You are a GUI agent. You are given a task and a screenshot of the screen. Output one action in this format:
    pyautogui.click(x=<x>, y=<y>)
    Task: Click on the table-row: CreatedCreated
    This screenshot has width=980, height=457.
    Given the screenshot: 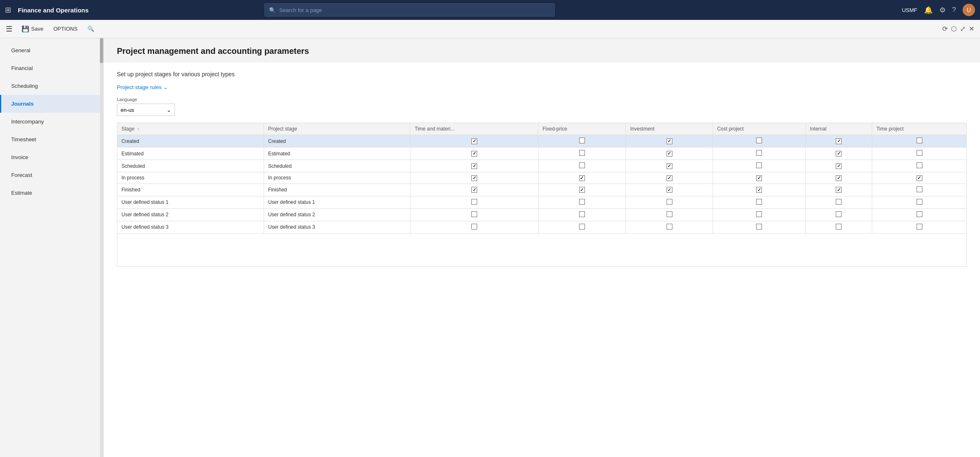 What is the action you would take?
    pyautogui.click(x=542, y=141)
    